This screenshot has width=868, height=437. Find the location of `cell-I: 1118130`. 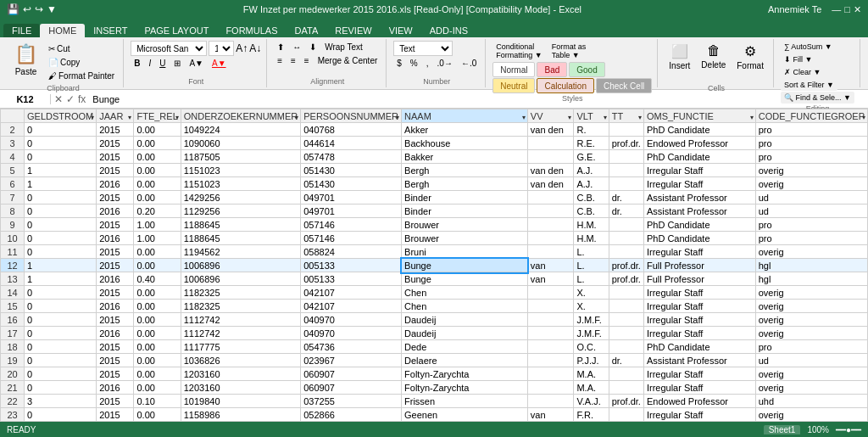

cell-I: 1118130 is located at coordinates (241, 423).